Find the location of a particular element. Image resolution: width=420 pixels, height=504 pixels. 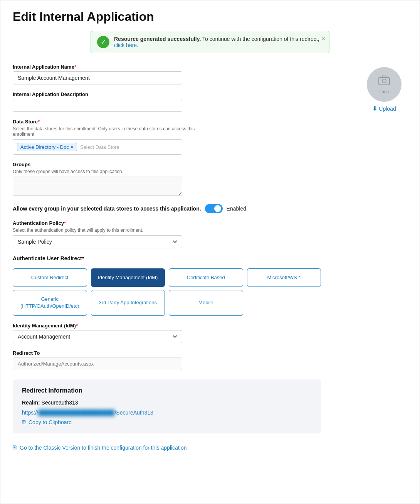

allow-group-row: Allow every group in your selected data … is located at coordinates (136, 209).